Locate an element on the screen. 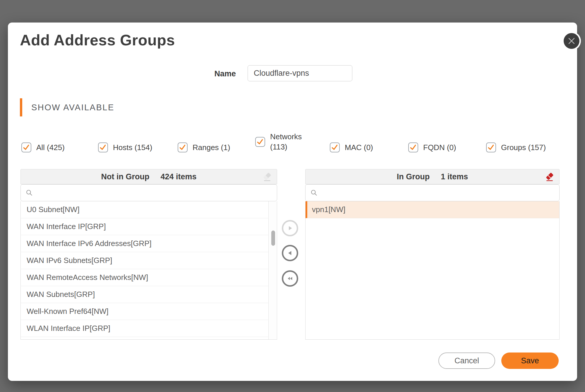 This screenshot has width=585, height=392. arrow-left-icon is located at coordinates (290, 253).